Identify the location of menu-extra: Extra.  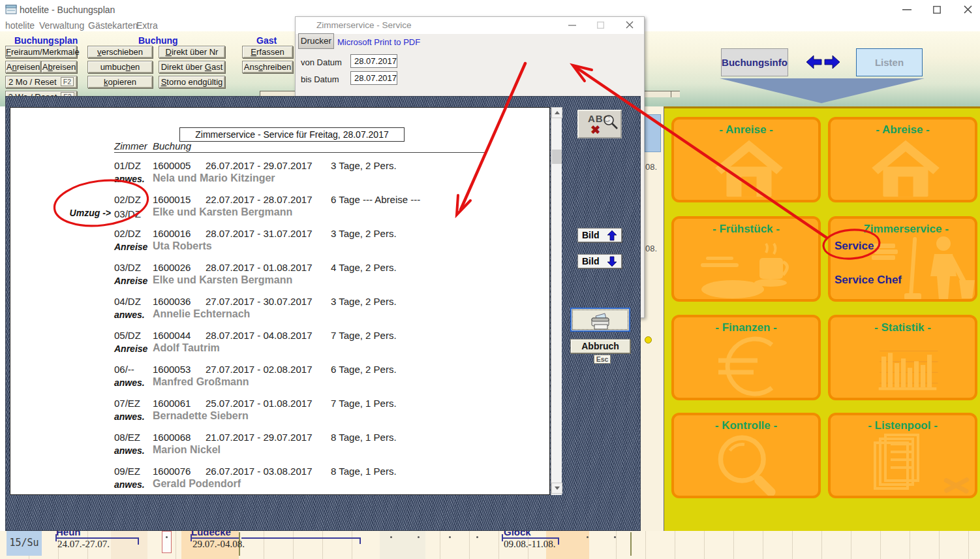
(147, 25).